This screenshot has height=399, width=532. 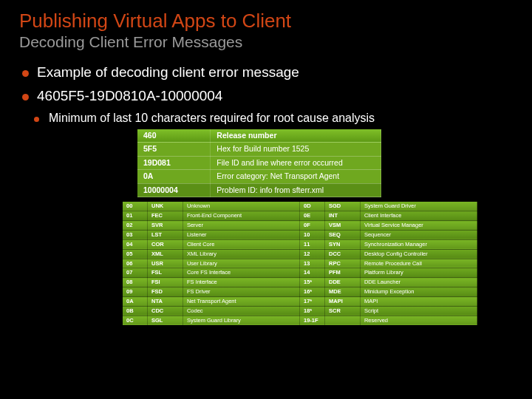 I want to click on category-code: 0D, so click(x=313, y=206).